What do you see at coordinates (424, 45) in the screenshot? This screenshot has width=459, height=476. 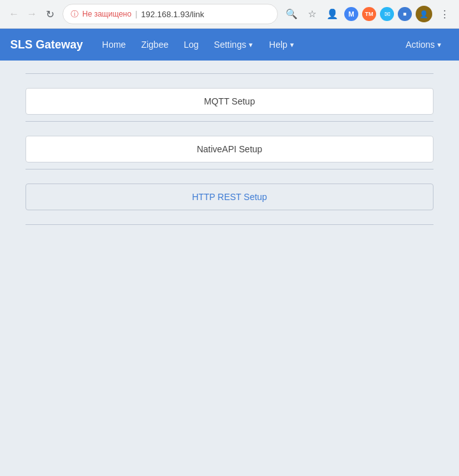 I see `navbar-actions: Actions ▼` at bounding box center [424, 45].